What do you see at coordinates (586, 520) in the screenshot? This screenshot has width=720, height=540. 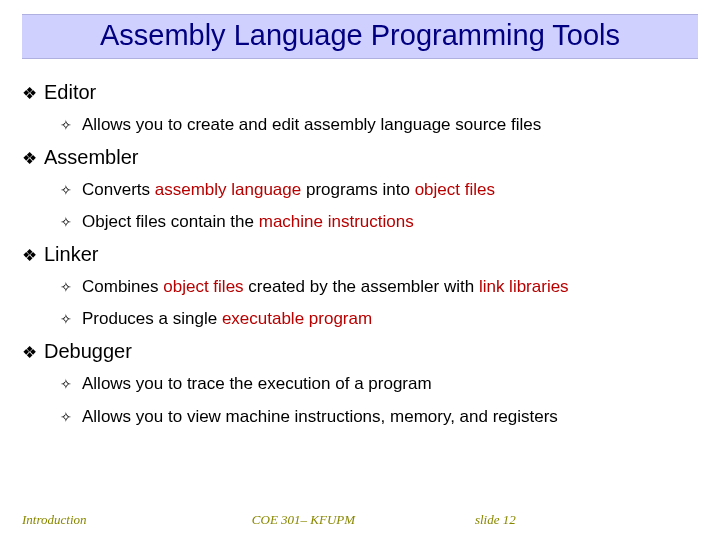 I see `footer-right: slide 12` at bounding box center [586, 520].